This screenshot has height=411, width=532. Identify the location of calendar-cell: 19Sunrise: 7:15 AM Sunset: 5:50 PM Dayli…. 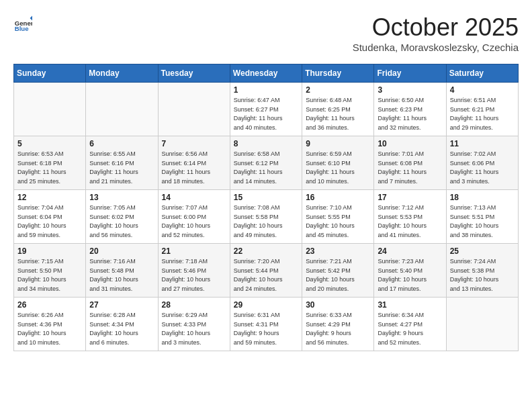
(50, 271).